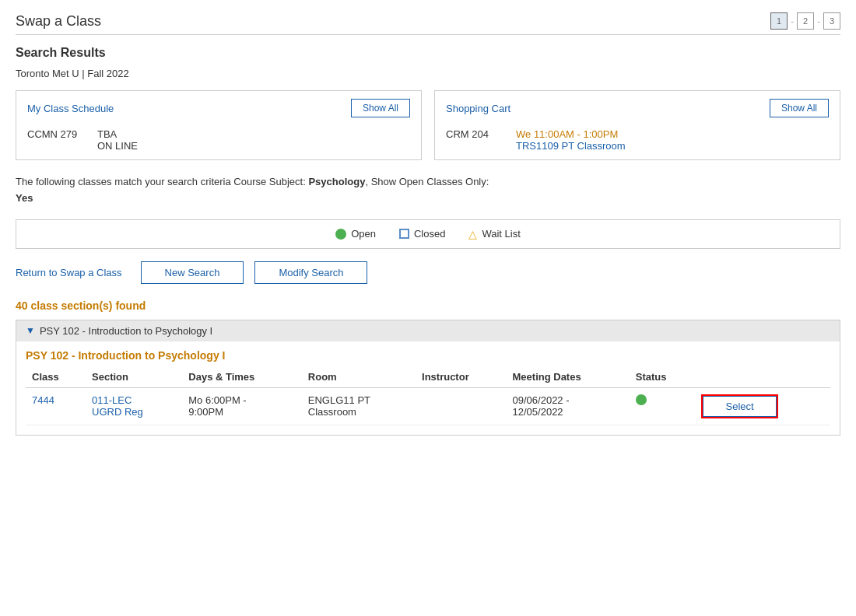 The height and width of the screenshot is (616, 856). What do you see at coordinates (428, 331) in the screenshot?
I see `course-group-header: ▼ PSY 102 - Introduction to Psychology I` at bounding box center [428, 331].